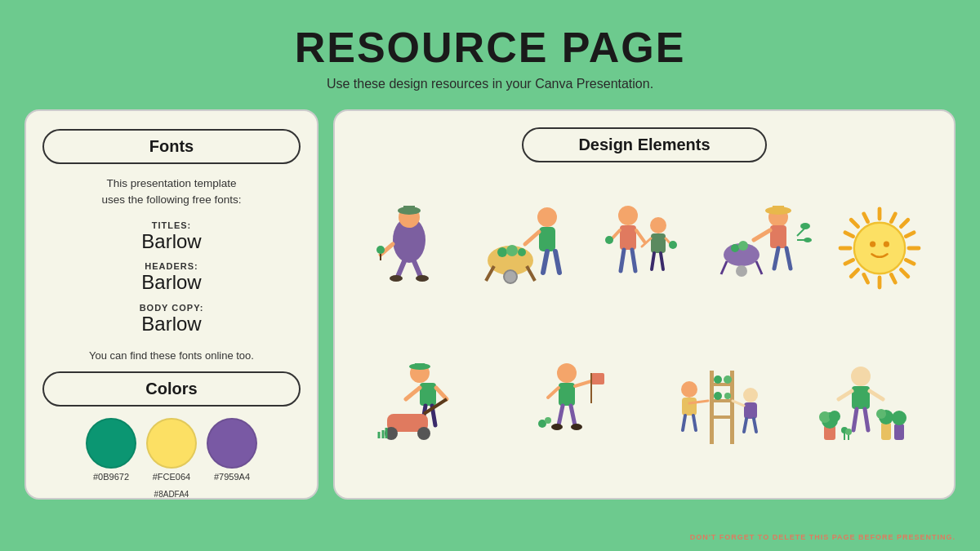 This screenshot has height=551, width=980. What do you see at coordinates (409, 248) in the screenshot?
I see `illus-person-planting` at bounding box center [409, 248].